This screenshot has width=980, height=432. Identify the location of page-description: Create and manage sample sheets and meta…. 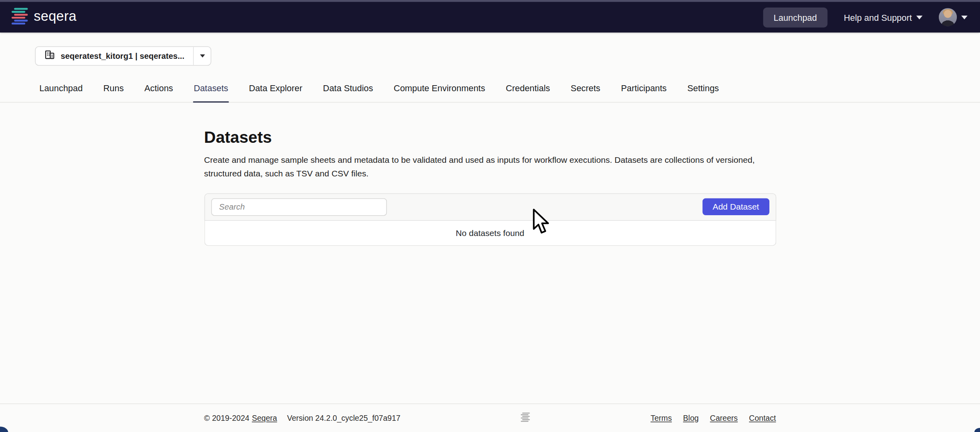
(490, 166).